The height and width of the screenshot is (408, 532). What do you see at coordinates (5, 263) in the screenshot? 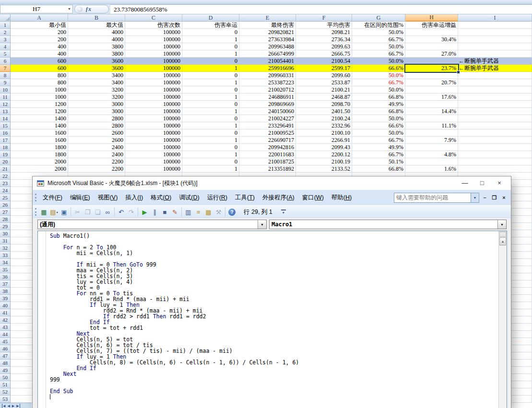
I see `row-header-34: 34` at bounding box center [5, 263].